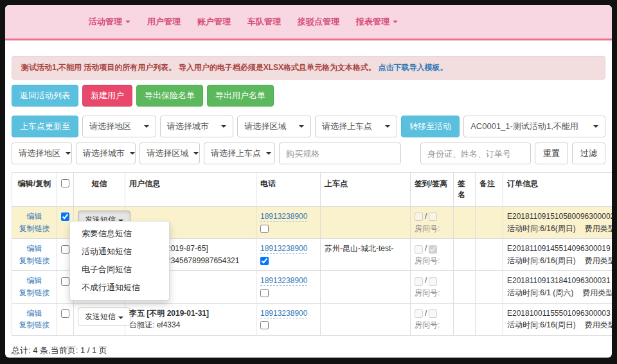  What do you see at coordinates (100, 190) in the screenshot?
I see `col-sms: 短信` at bounding box center [100, 190].